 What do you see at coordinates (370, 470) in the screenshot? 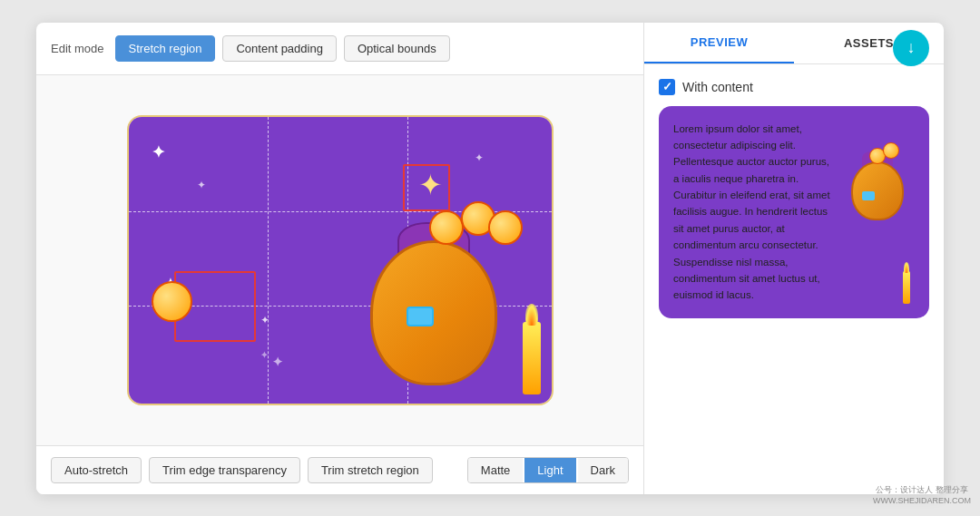
I see `trim-stretch-region-button: Trim stretch region` at bounding box center [370, 470].